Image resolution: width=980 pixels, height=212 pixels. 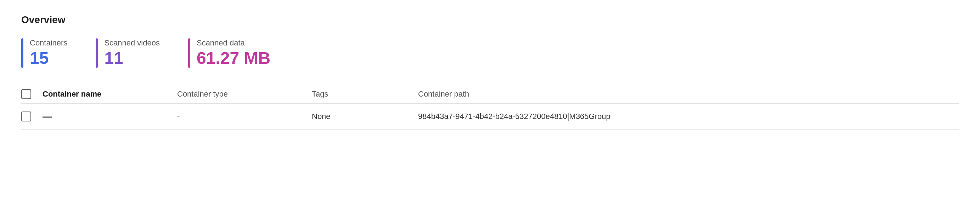 What do you see at coordinates (689, 94) in the screenshot?
I see `header-container-path: Container path` at bounding box center [689, 94].